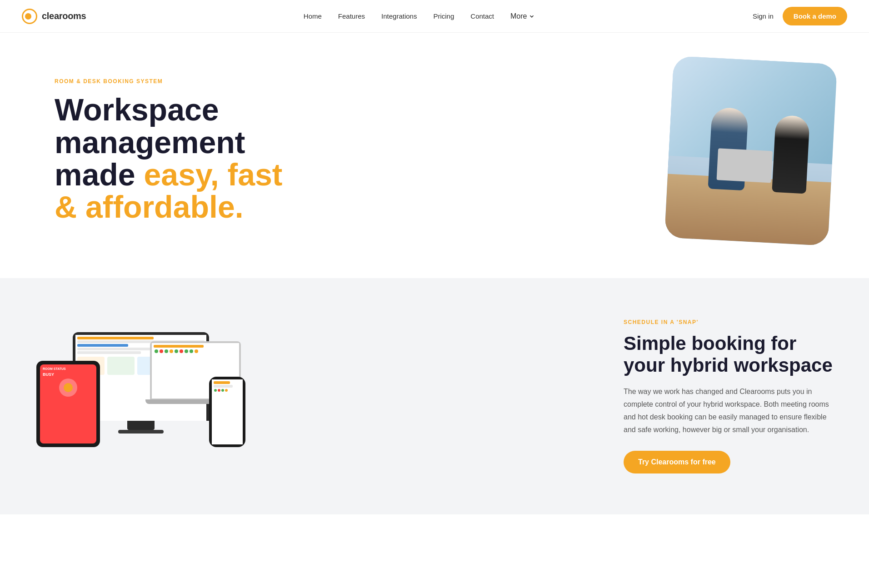 The height and width of the screenshot is (588, 869). I want to click on nav-integrations: Integrations, so click(399, 16).